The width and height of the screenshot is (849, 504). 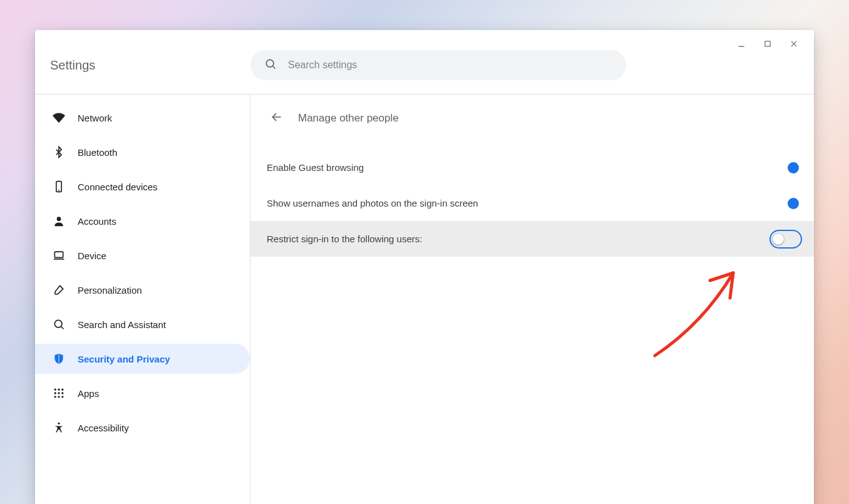 What do you see at coordinates (143, 324) in the screenshot?
I see `sidebar-item-search-assistant: Search and Assistant` at bounding box center [143, 324].